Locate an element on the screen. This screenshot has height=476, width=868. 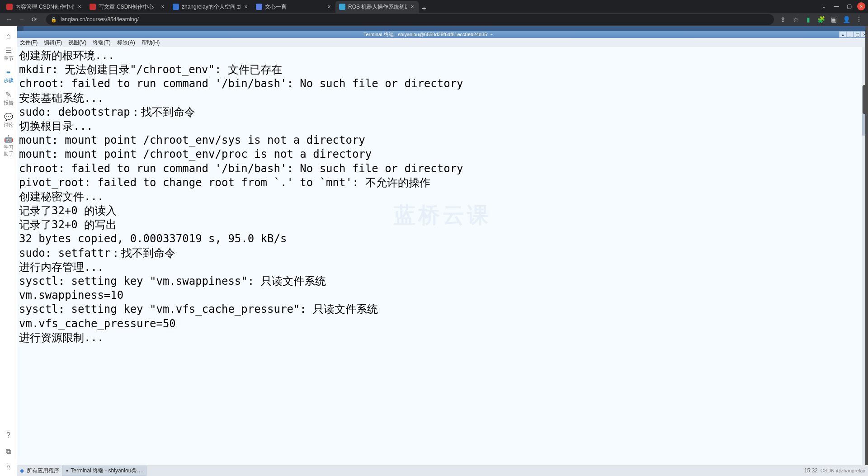
terminal-maximize-button: ▢ is located at coordinates (857, 34).